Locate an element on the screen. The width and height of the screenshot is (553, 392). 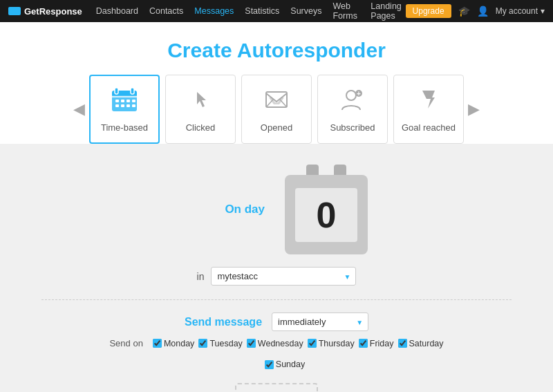
nav-dashboard: Dashboard is located at coordinates (118, 11).